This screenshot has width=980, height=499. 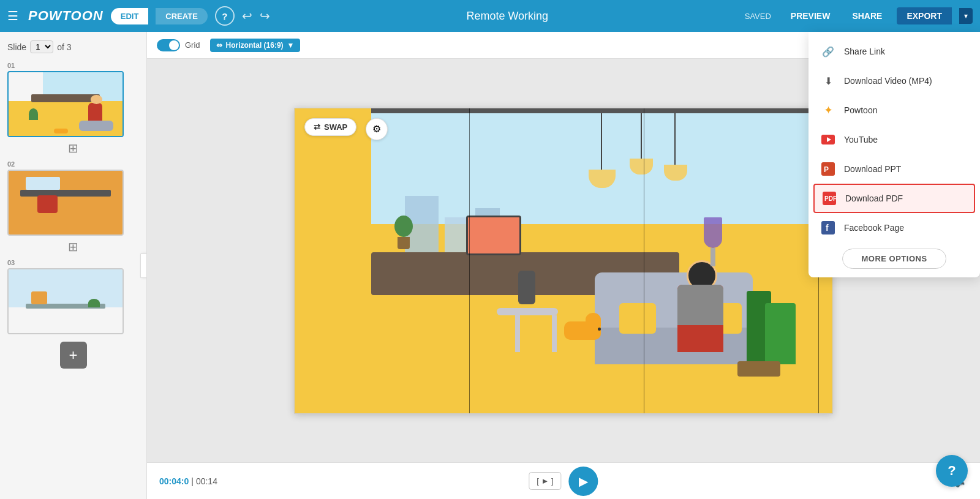 What do you see at coordinates (74, 296) in the screenshot?
I see `slide-item-3: 03` at bounding box center [74, 296].